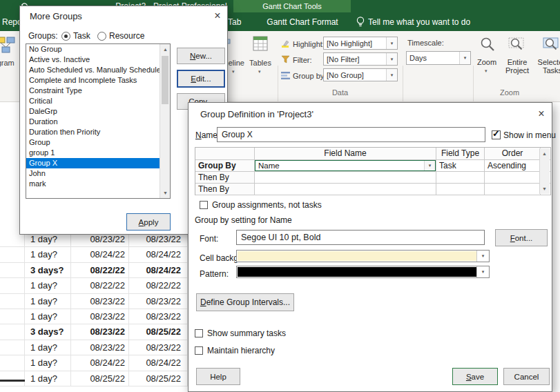 The width and height of the screenshot is (560, 392). What do you see at coordinates (93, 80) in the screenshot?
I see `group-list-item: Complete and Incomplete Tasks` at bounding box center [93, 80].